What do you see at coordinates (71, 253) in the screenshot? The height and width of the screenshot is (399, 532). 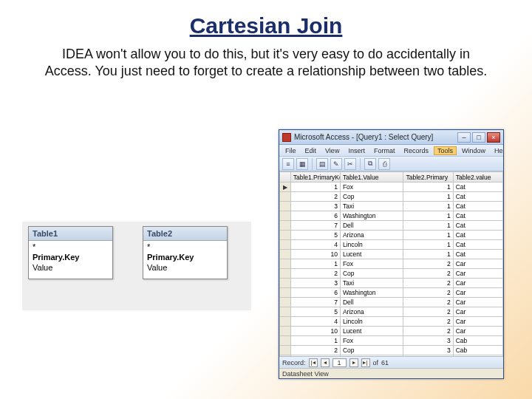 I see `table-box: Table1*Primary.KeyValue` at bounding box center [71, 253].